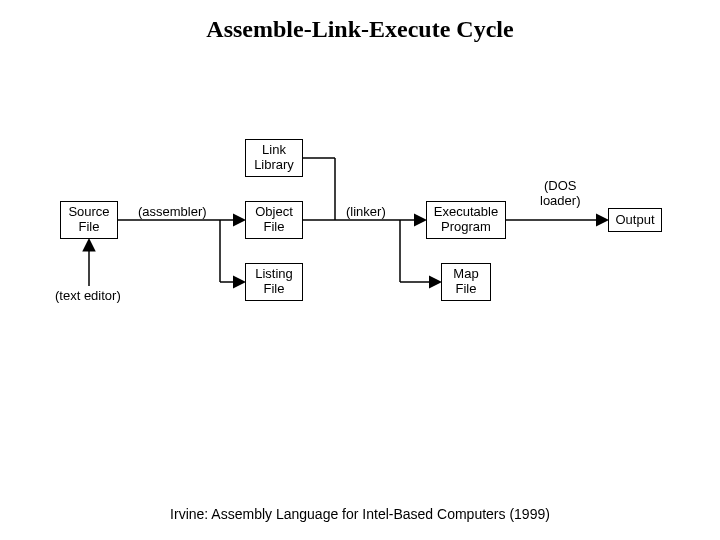  Describe the element at coordinates (172, 212) in the screenshot. I see `label-assembler: (assembler)` at that location.